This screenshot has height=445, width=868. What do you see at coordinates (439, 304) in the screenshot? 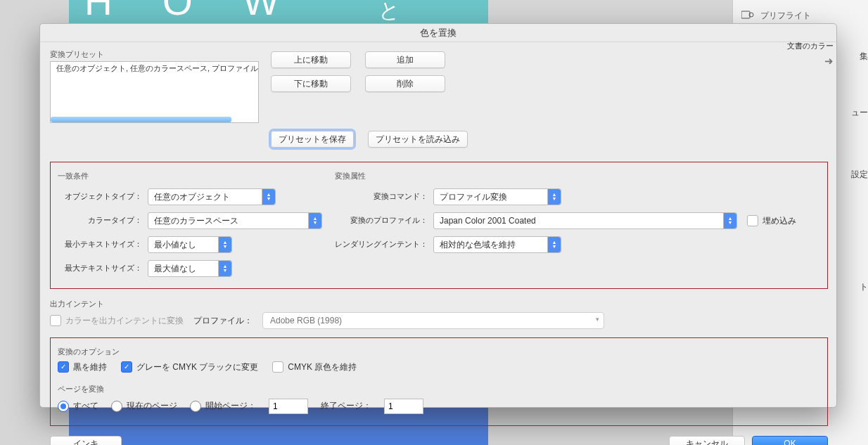
I see `output-intent-title: 出力インテント` at bounding box center [439, 304].